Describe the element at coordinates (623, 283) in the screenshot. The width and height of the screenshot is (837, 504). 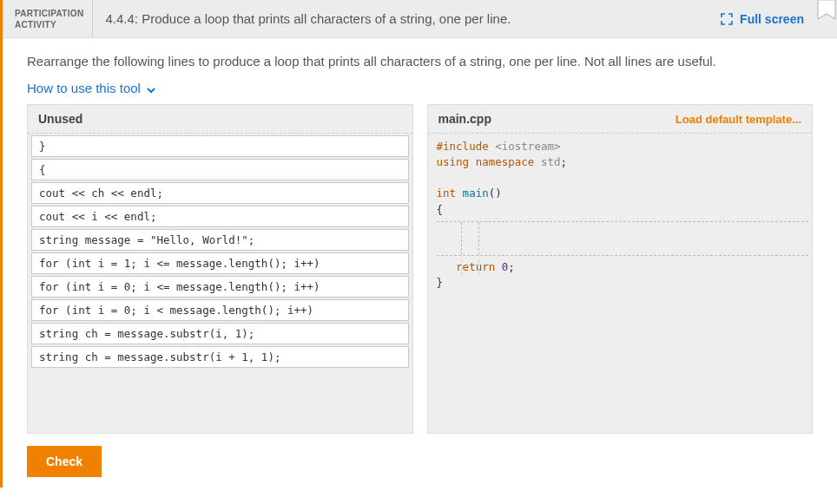
I see `code-line: }` at that location.